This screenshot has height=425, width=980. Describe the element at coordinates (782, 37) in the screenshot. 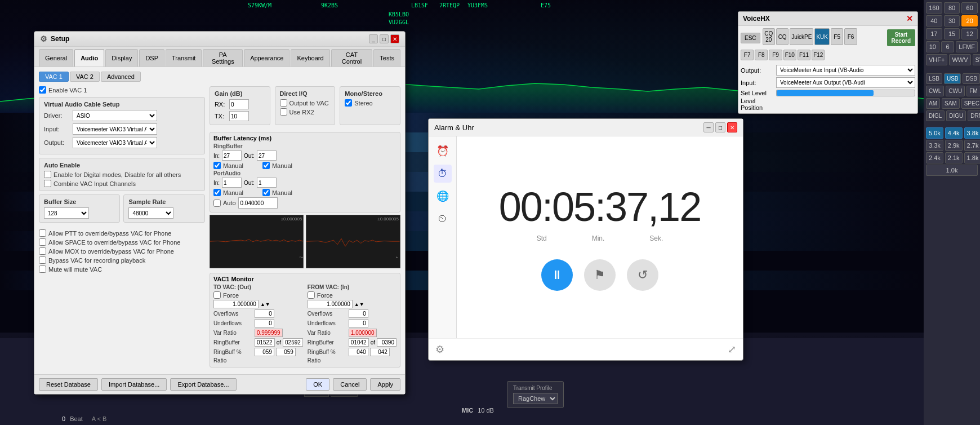

I see `key-cq: CQ` at that location.